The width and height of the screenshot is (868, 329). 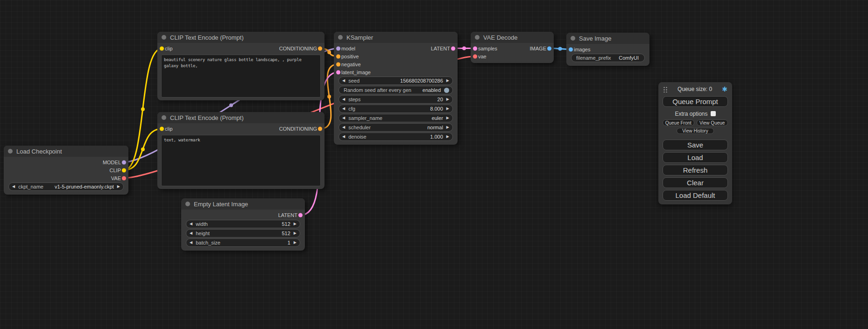 I want to click on widget-value: 1, so click(x=289, y=243).